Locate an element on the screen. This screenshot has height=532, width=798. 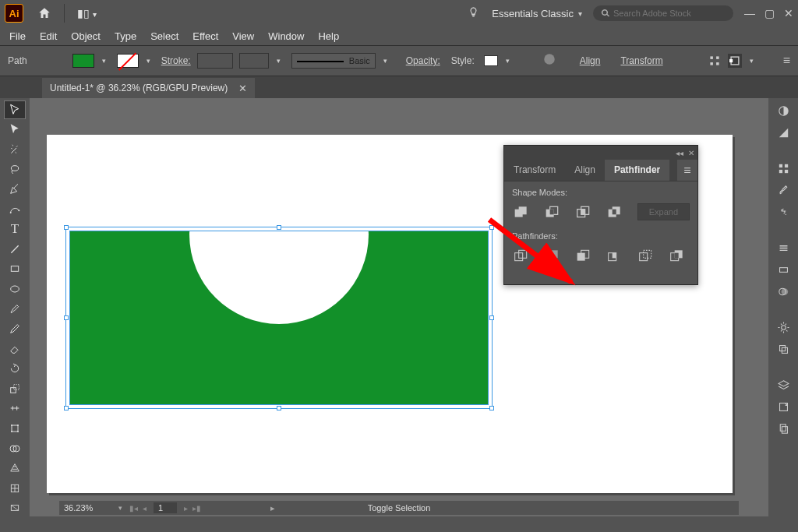
artboard-number: 1 is located at coordinates (165, 508).